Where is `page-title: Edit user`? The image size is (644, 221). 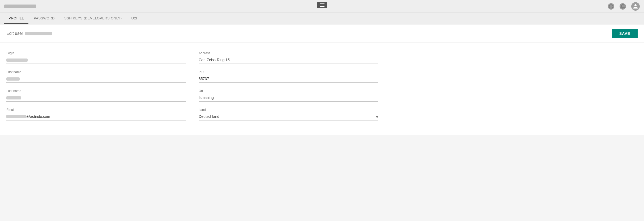
page-title: Edit user is located at coordinates (29, 34).